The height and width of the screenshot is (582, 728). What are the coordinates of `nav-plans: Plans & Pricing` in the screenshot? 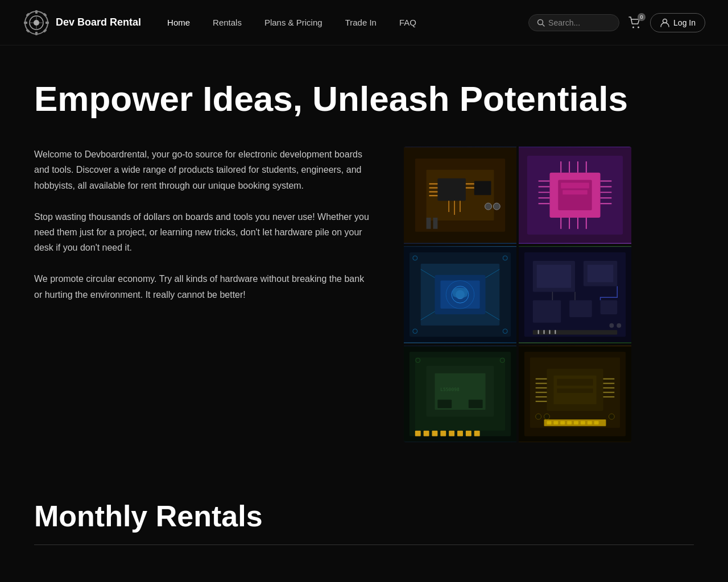 It's located at (293, 23).